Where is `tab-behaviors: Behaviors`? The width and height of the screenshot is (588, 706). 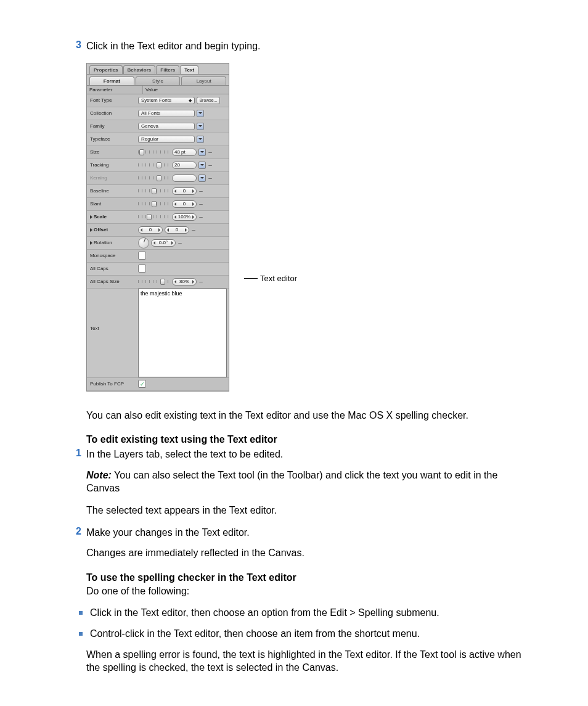
tab-behaviors: Behaviors is located at coordinates (139, 70).